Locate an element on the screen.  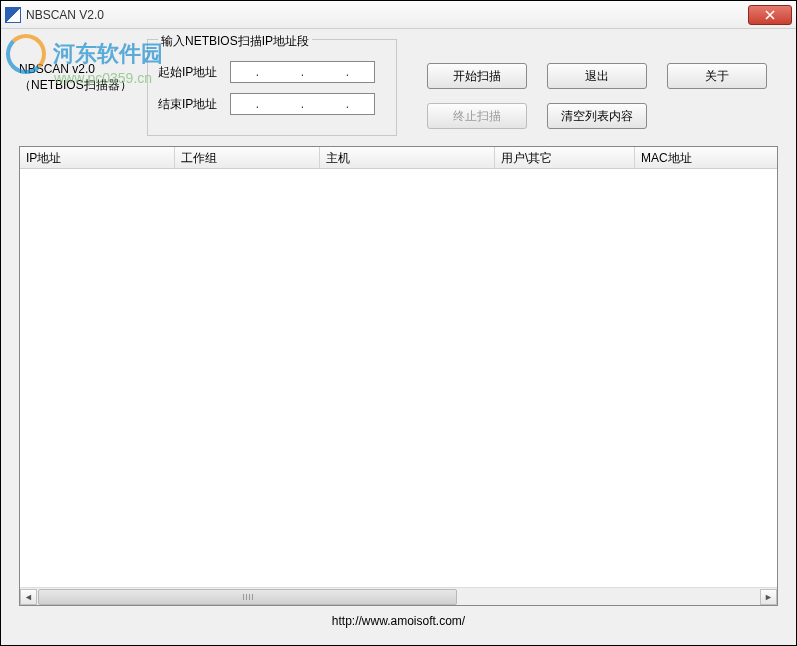
start-ip-input: ... is located at coordinates (302, 72).